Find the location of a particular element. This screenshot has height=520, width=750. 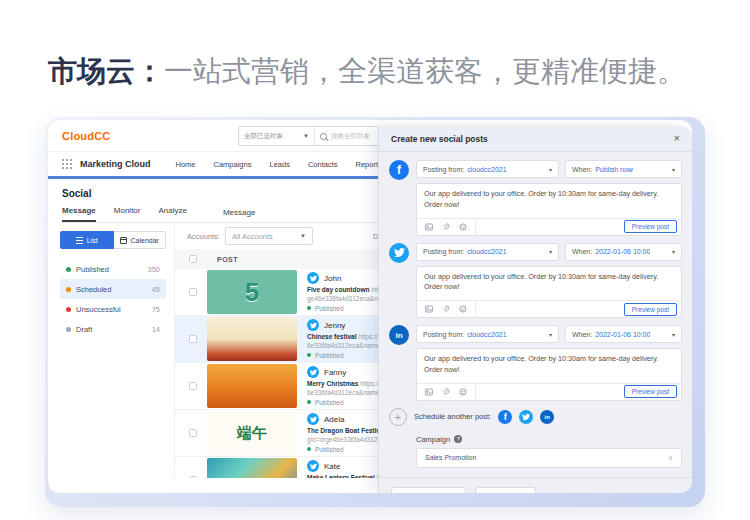

post-title: Merry Christmas is located at coordinates (332, 384).